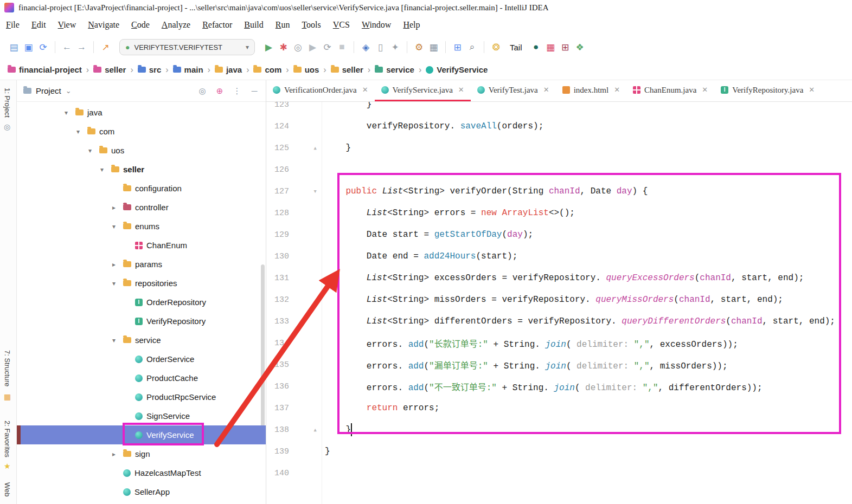 Image resolution: width=852 pixels, height=504 pixels. I want to click on modules-icon: ▦, so click(551, 48).